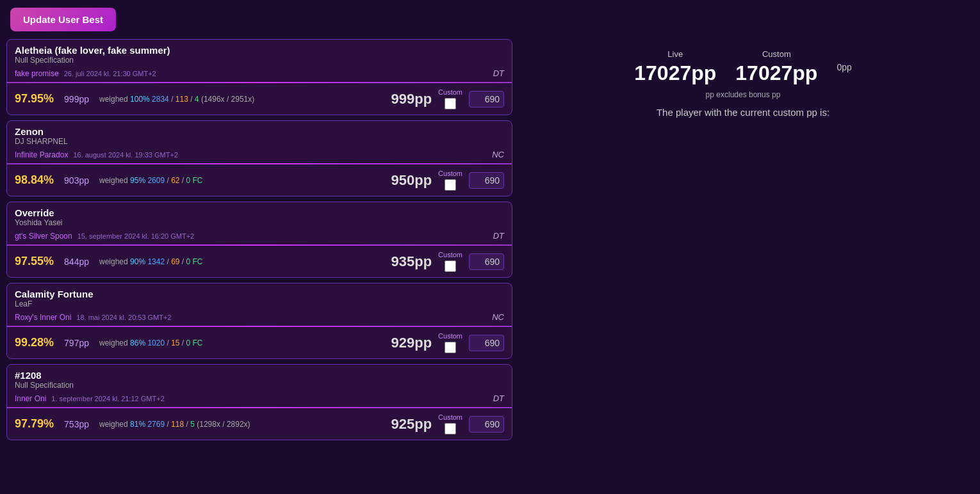 The height and width of the screenshot is (494, 980). I want to click on pp-raw-value: 999pp, so click(77, 99).